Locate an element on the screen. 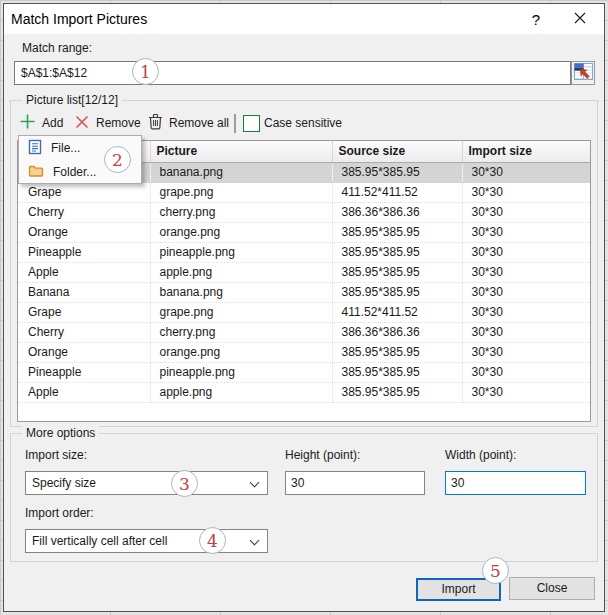  annotation-circle-1: 1 is located at coordinates (146, 72).